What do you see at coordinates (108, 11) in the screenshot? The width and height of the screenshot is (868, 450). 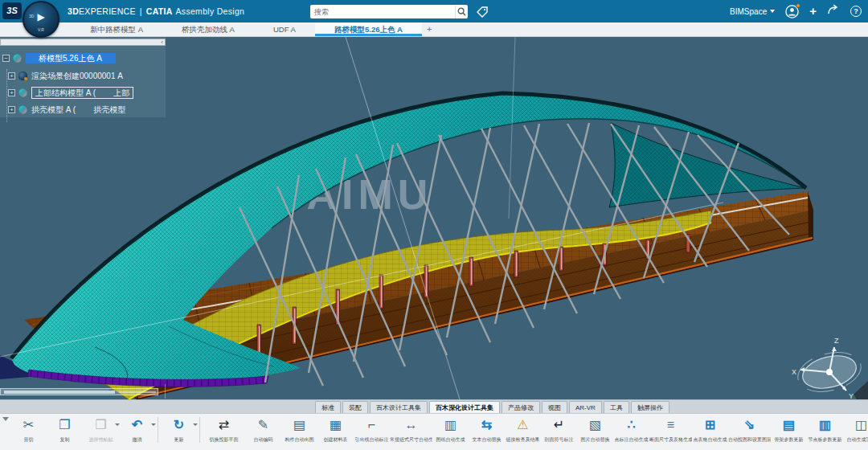 I see `brand-experience: EXPERIENCE` at bounding box center [108, 11].